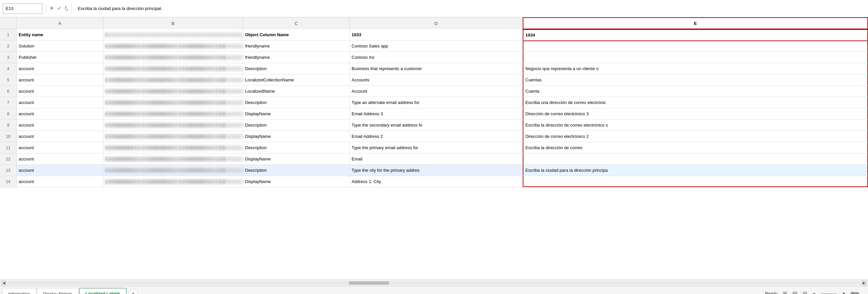  I want to click on tab-information: Information, so click(19, 291).